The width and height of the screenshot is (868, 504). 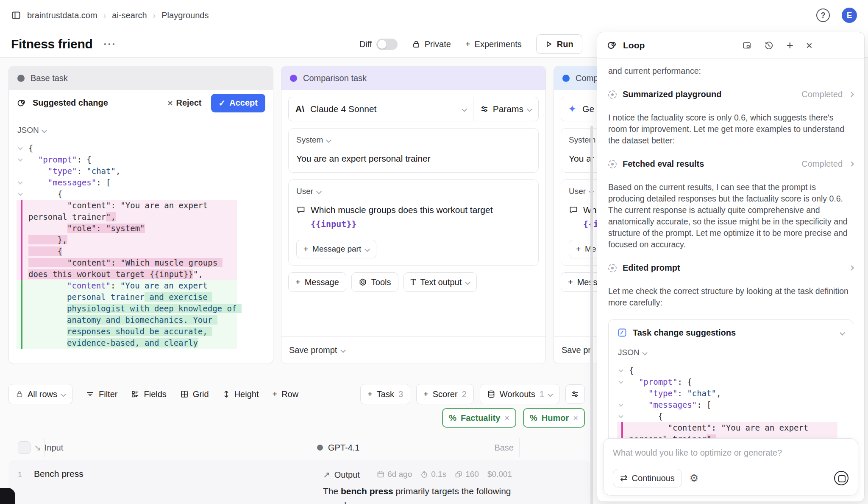 I want to click on new-session-icon: +, so click(x=790, y=45).